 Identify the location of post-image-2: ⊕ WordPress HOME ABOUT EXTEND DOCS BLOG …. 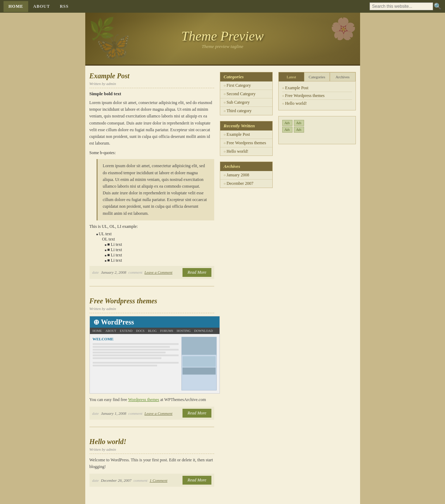
(155, 355).